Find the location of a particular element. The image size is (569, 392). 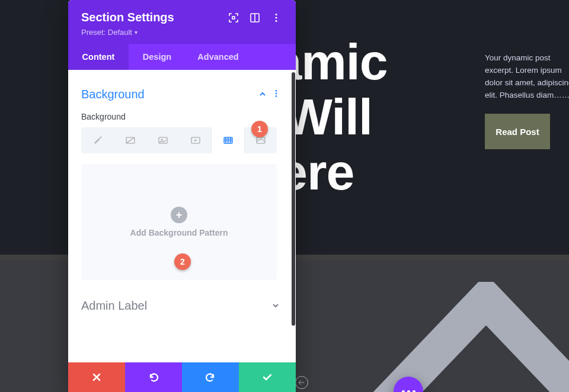

focus-icon is located at coordinates (234, 18).